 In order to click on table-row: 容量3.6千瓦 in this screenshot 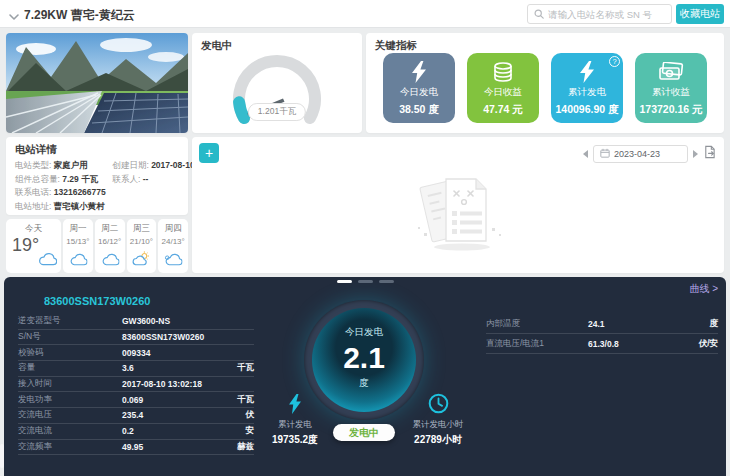, I will do `click(136, 369)`.